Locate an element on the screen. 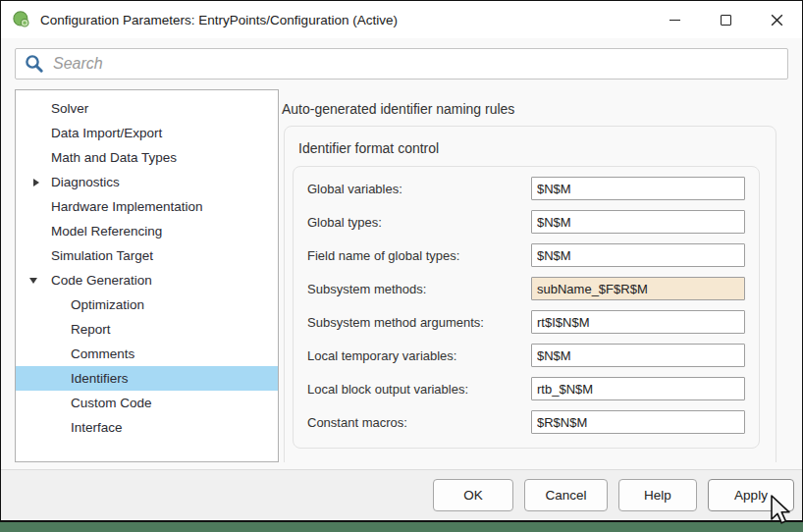 The height and width of the screenshot is (532, 803). subsystem-methods-input is located at coordinates (638, 289).